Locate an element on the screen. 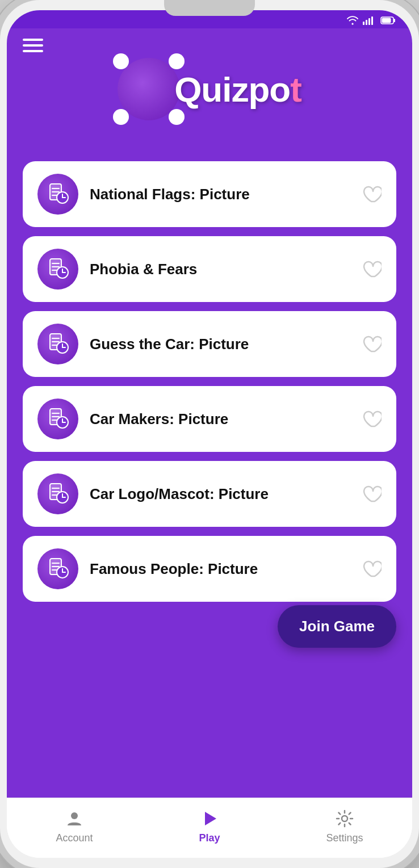 This screenshot has width=419, height=868. nav-label-play: Play is located at coordinates (209, 838).